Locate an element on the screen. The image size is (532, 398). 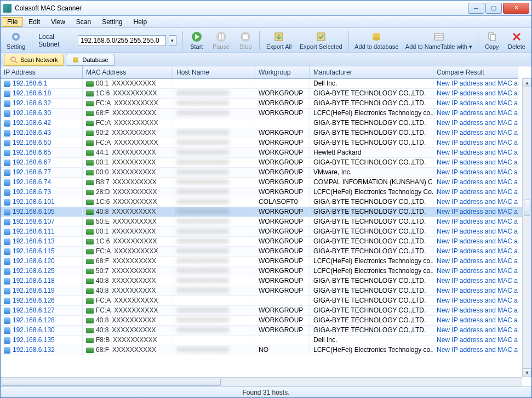
col-workgroup: Workgroup is located at coordinates (283, 72).